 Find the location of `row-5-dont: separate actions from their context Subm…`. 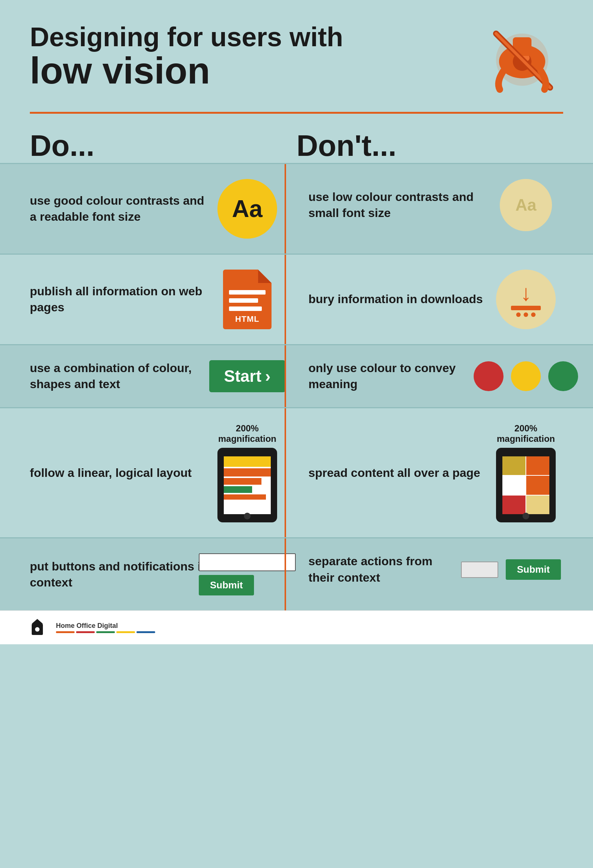

row-5-dont: separate actions from their context Subm… is located at coordinates (424, 574).